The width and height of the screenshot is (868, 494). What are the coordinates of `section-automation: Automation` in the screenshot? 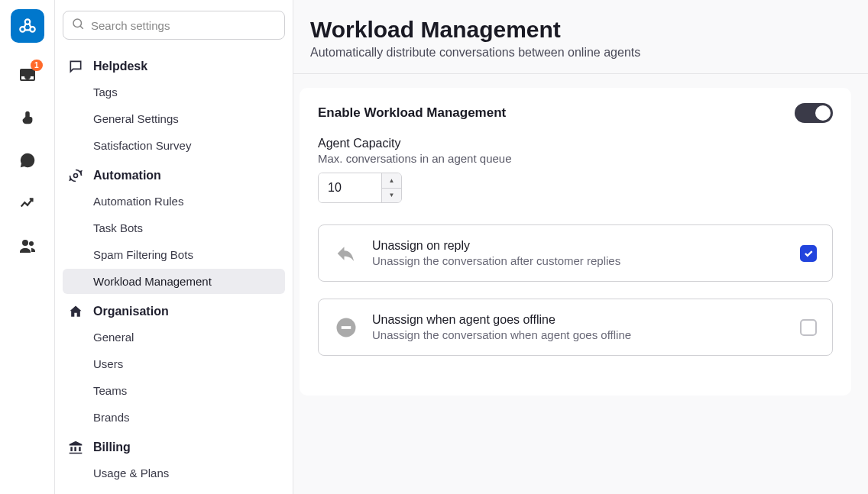 It's located at (174, 174).